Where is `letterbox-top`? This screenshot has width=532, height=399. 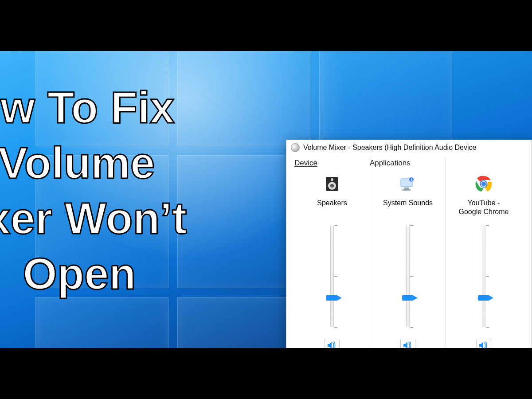
letterbox-top is located at coordinates (266, 26).